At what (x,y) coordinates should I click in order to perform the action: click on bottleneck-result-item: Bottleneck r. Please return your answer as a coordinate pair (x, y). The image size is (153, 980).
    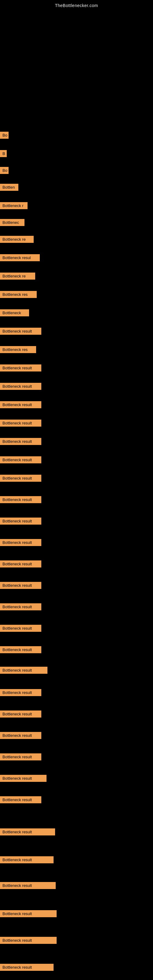
    Looking at the image, I should click on (14, 205).